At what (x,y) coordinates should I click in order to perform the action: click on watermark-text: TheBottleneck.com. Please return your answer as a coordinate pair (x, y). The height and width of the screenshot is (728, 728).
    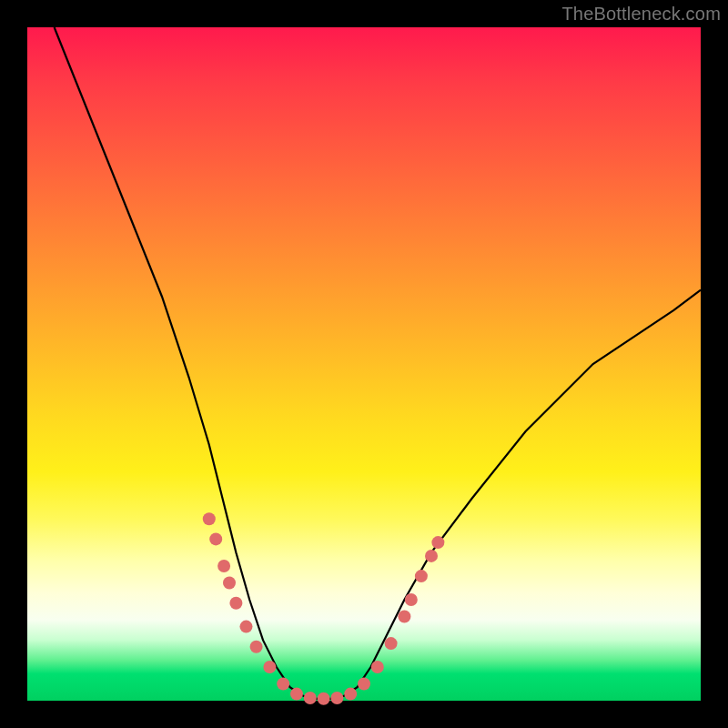
    Looking at the image, I should click on (641, 15).